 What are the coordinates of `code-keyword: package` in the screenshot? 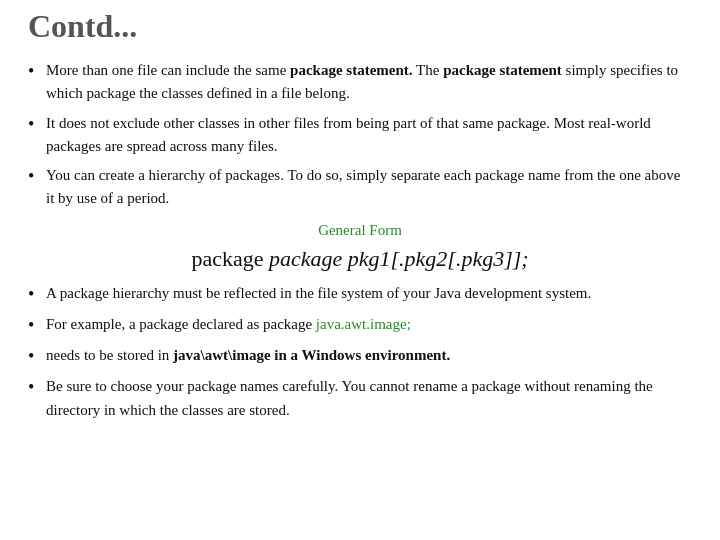 It's located at (230, 258).